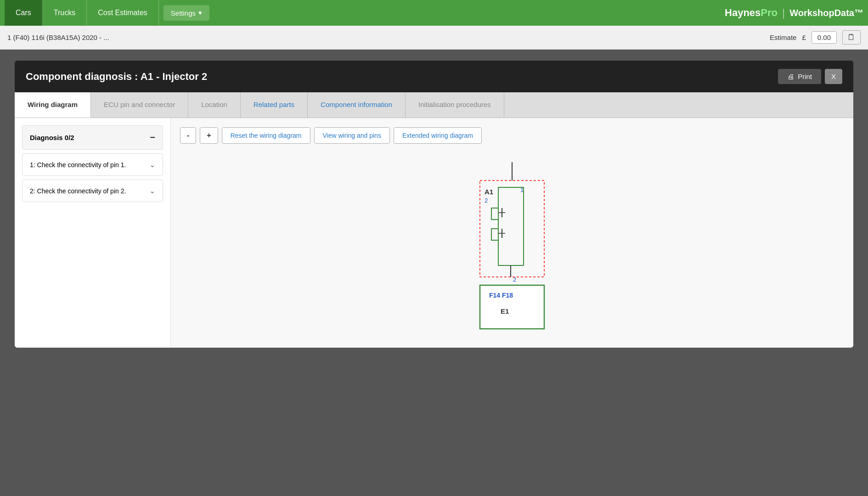 This screenshot has width=868, height=496. Describe the element at coordinates (512, 249) in the screenshot. I see `wiring-diagram-svg: A1 2 1` at that location.